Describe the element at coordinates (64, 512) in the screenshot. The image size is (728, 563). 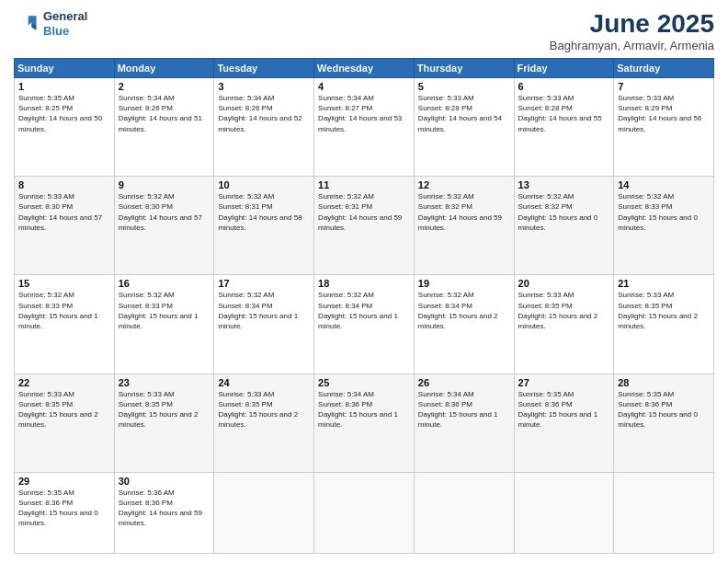
I see `calendar-cell: 29Sunrise: 5:35 AMSunset: 8:36 PMDayligh…` at that location.